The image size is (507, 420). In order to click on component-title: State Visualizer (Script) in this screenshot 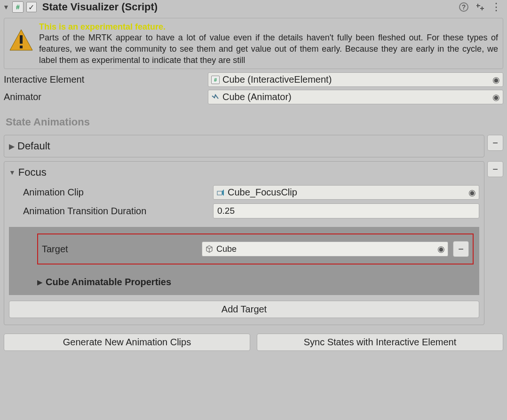, I will do `click(100, 7)`.